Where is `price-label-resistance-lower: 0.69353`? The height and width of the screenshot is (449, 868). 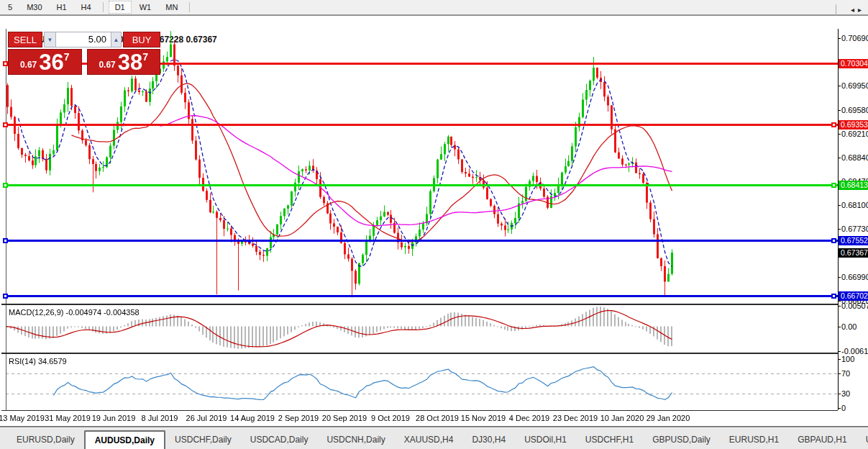
price-label-resistance-lower: 0.69353 is located at coordinates (853, 125).